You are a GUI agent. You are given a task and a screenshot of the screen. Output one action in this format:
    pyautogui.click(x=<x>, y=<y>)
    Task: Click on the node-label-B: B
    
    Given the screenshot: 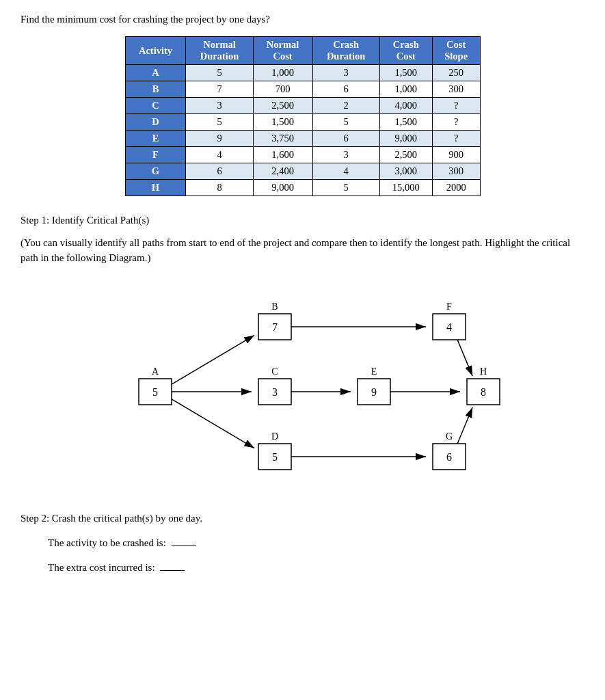 What is the action you would take?
    pyautogui.click(x=275, y=306)
    